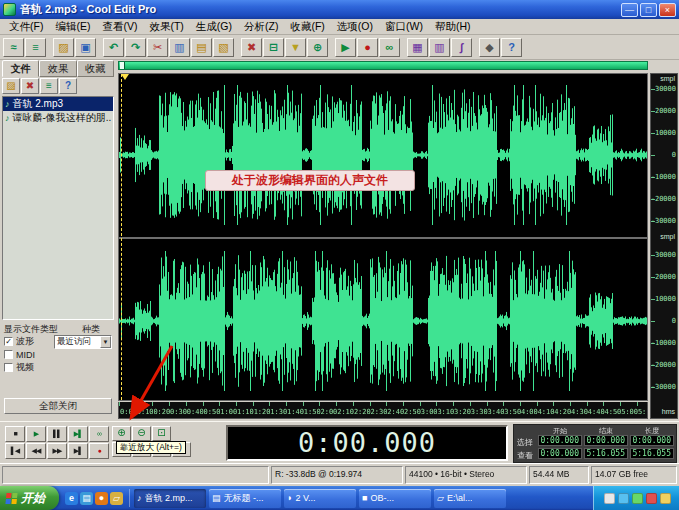 This screenshot has height=510, width=679. What do you see at coordinates (648, 10) in the screenshot?
I see `maximize-button: □` at bounding box center [648, 10].